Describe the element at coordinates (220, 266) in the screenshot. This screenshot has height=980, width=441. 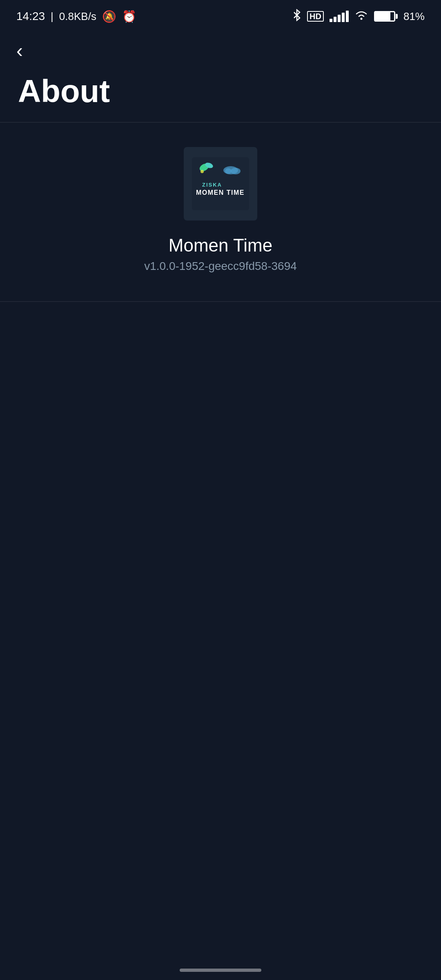
I see `app-version: v1.0.0-1952-geecc9fd58-3694` at that location.